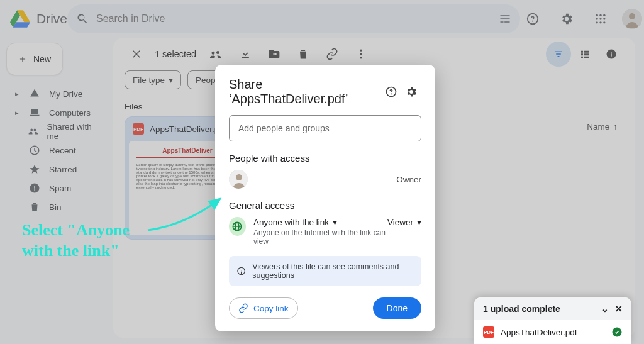 The width and height of the screenshot is (644, 344). I want to click on toast-collapse-icon: ⌄, so click(605, 309).